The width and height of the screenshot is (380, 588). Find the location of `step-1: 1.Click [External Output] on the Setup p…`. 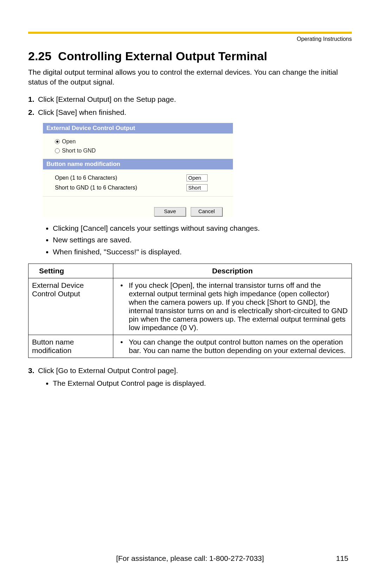

step-1: 1.Click [External Output] on the Setup p… is located at coordinates (195, 99).